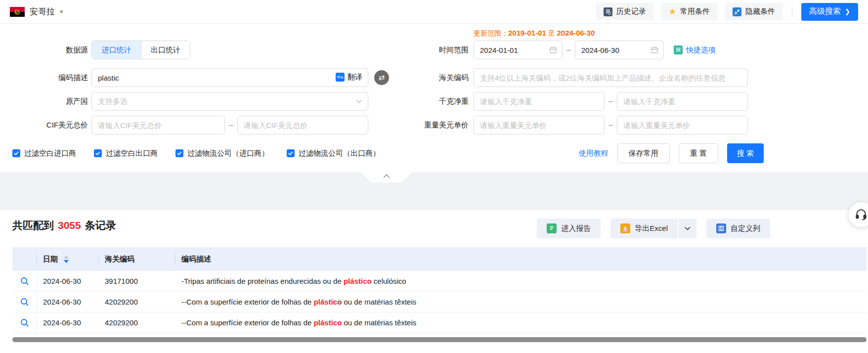 The height and width of the screenshot is (353, 868). I want to click on customize-columns-button: 自定义列, so click(738, 228).